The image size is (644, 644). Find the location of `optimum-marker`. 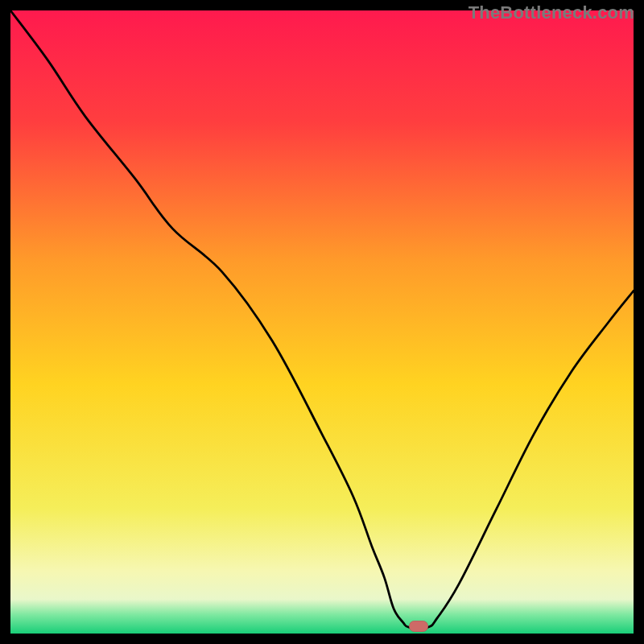

optimum-marker is located at coordinates (419, 626).